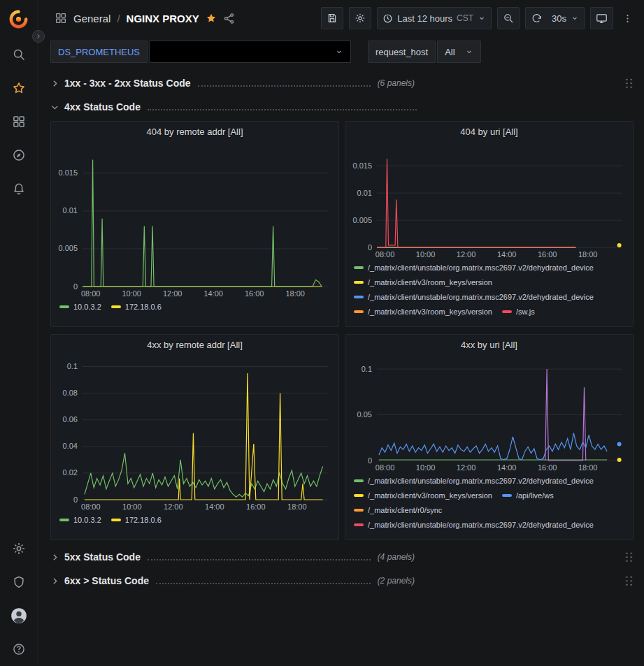 This screenshot has width=644, height=666. Describe the element at coordinates (229, 18) in the screenshot. I see `share-icon` at that location.